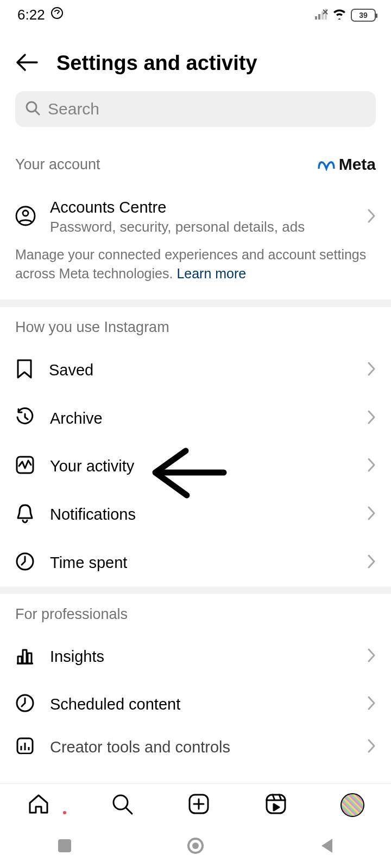 Image resolution: width=391 pixels, height=868 pixels. Describe the element at coordinates (211, 273) in the screenshot. I see `learn-more-link: Learn more` at that location.